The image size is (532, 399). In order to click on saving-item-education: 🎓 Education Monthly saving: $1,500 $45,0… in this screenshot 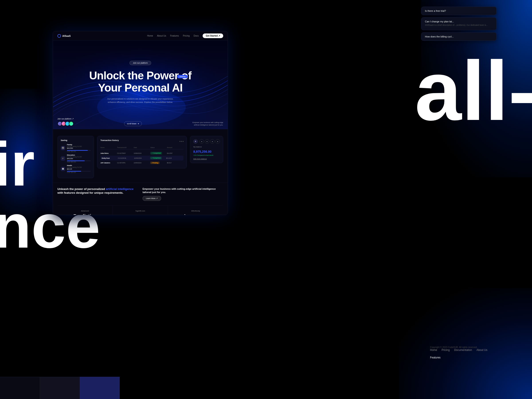, I will do `click(76, 158)`.